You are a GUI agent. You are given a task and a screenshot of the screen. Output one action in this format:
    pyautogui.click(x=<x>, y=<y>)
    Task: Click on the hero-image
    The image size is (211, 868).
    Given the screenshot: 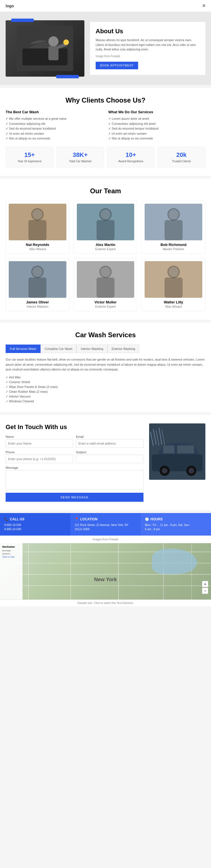 What is the action you would take?
    pyautogui.click(x=45, y=49)
    